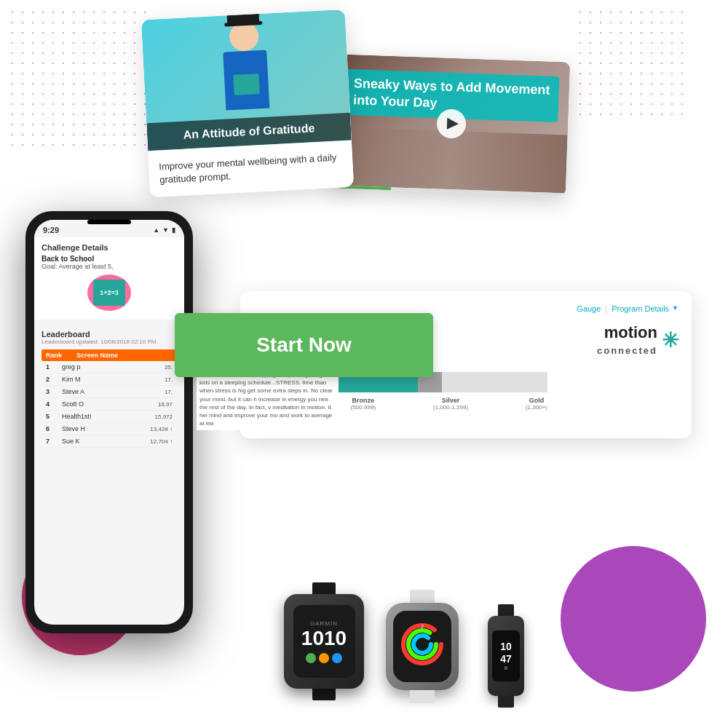 The height and width of the screenshot is (728, 728). I want to click on name-cell: Steve A, so click(111, 392).